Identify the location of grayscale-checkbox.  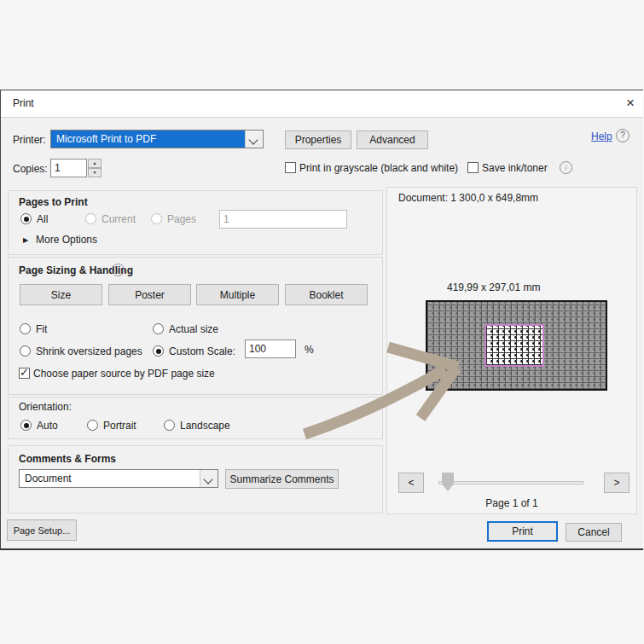
(290, 167).